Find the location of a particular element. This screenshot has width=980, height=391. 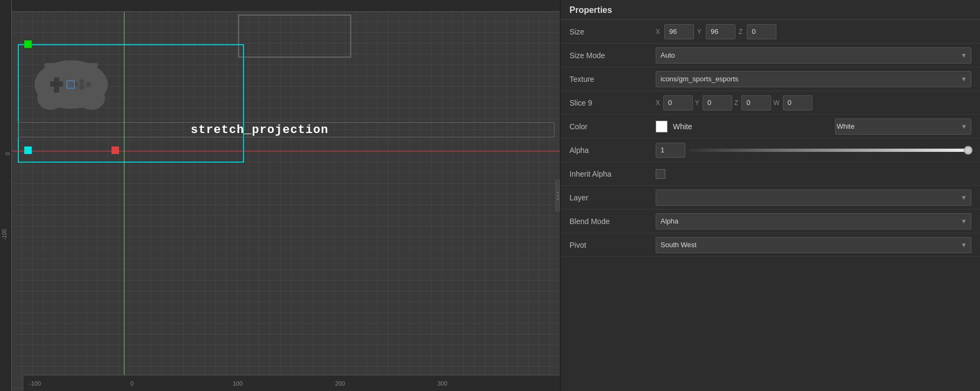

slice9-y-label: Y is located at coordinates (697, 103).